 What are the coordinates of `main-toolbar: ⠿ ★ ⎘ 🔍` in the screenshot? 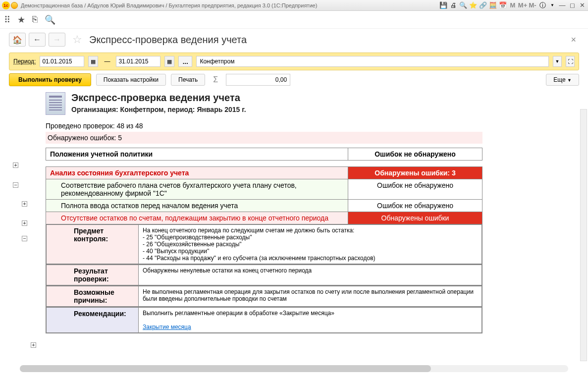 It's located at (294, 20).